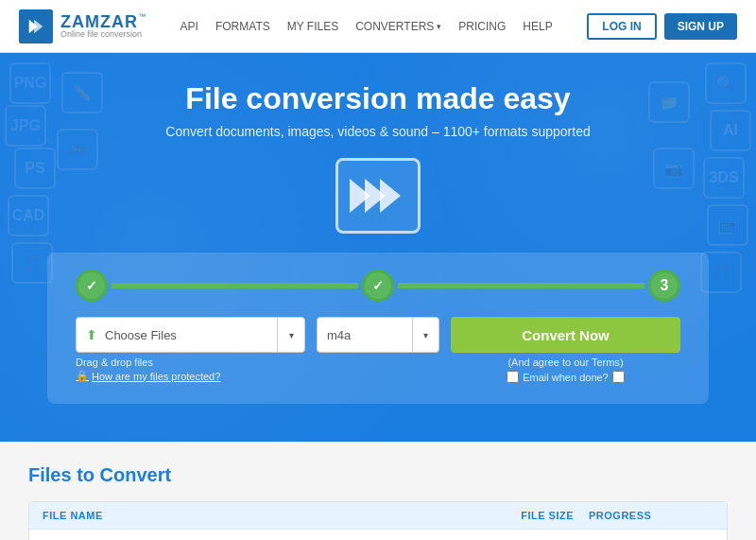 The height and width of the screenshot is (540, 756). Describe the element at coordinates (378, 516) in the screenshot. I see `table-header: FILE NAME FILE SIZE PROGRESS` at that location.